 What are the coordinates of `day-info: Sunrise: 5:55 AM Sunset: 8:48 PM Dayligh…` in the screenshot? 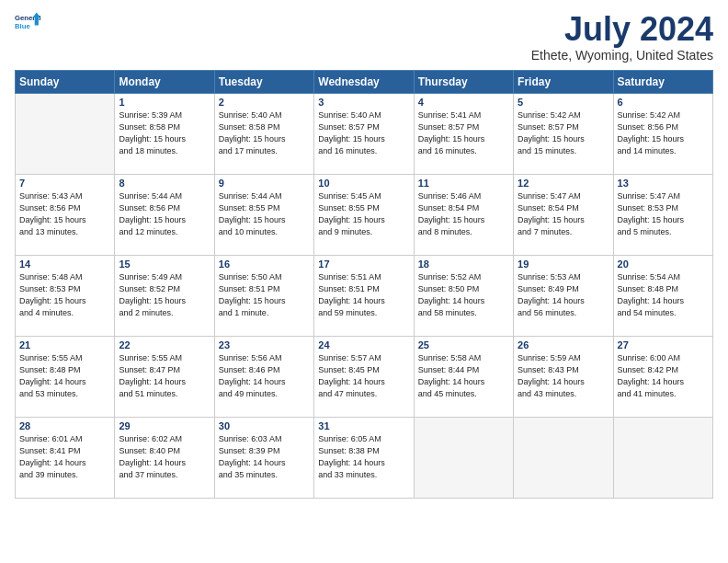 It's located at (64, 376).